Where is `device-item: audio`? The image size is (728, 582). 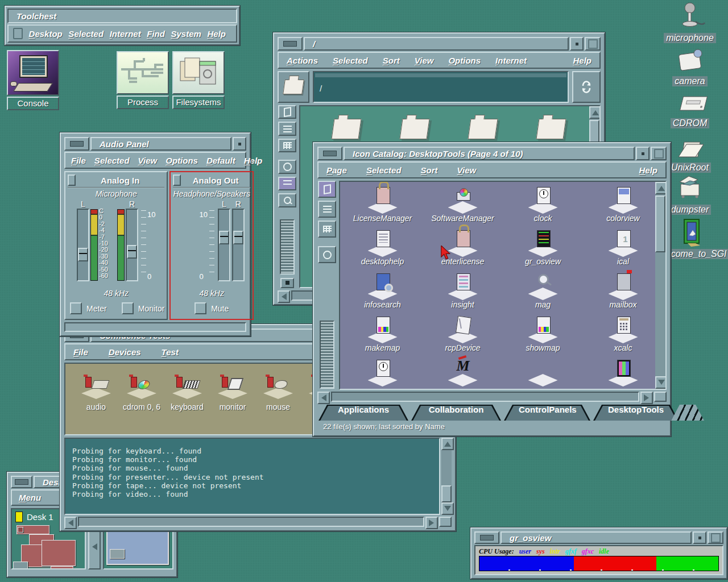 device-item: audio is located at coordinates (96, 392).